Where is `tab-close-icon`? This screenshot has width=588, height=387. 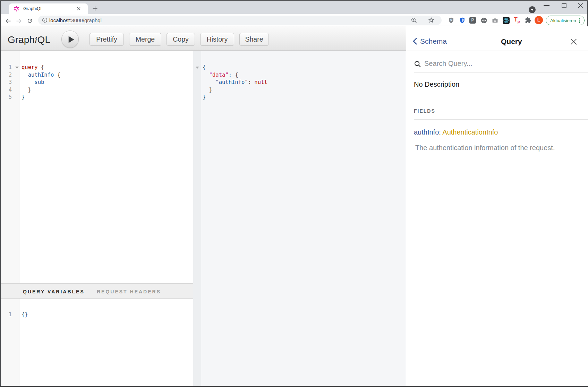 tab-close-icon is located at coordinates (79, 9).